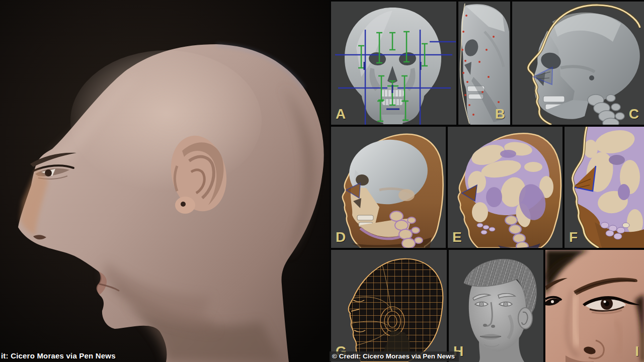 This screenshot has width=644, height=362. What do you see at coordinates (634, 114) in the screenshot?
I see `panel-label: C` at bounding box center [634, 114].